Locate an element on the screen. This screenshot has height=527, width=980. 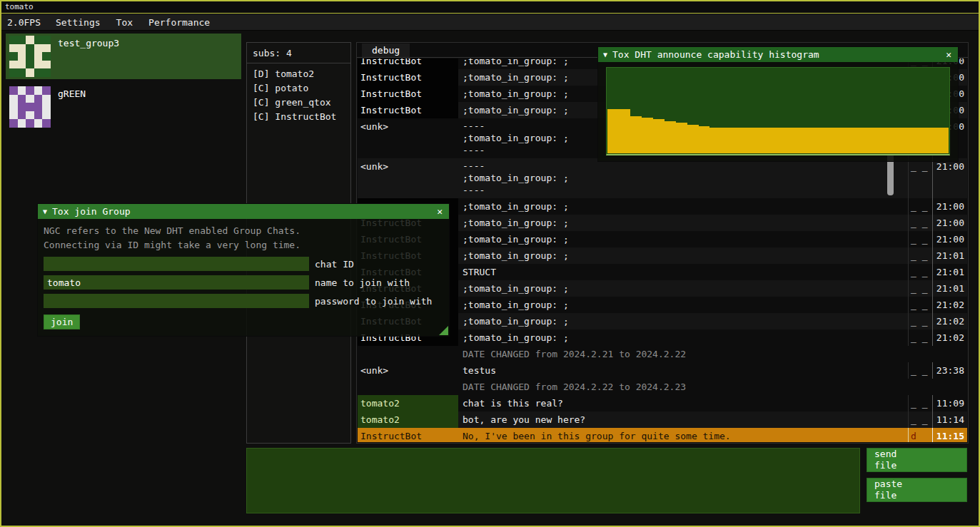
ngc-info-line-1: NGC refers to the New DHT enabled Group … is located at coordinates (243, 231).